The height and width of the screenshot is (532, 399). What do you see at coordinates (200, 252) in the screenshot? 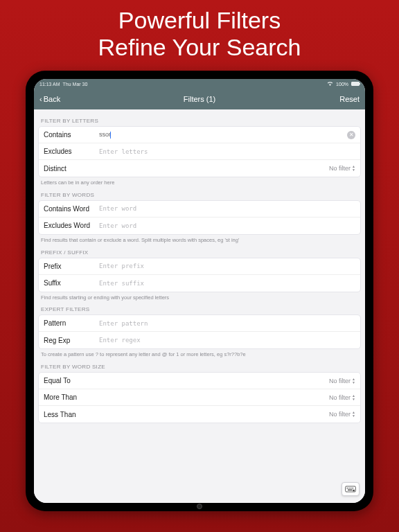
I see `section-header-prefix: PREFIX / SUFFIX` at bounding box center [200, 252].